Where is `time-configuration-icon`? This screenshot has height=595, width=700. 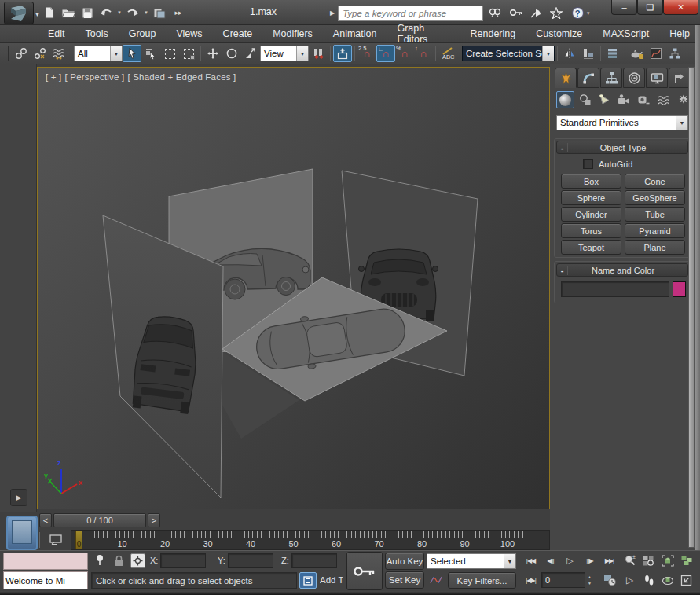 time-configuration-icon is located at coordinates (610, 580).